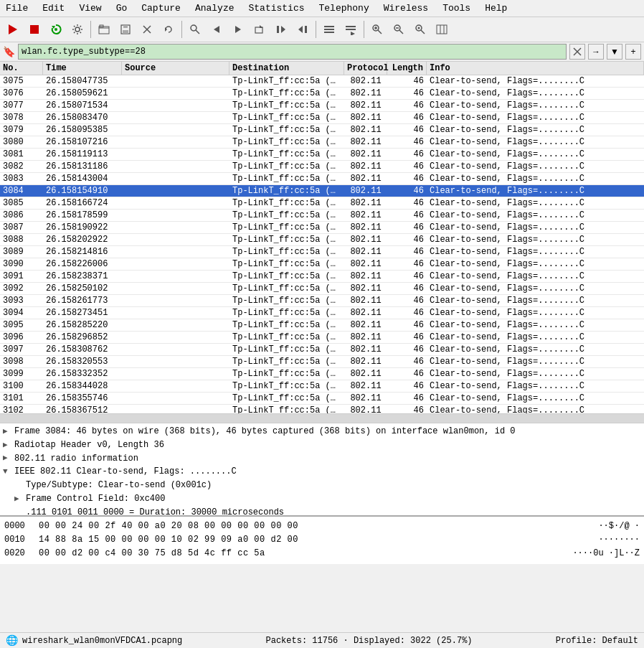 This screenshot has width=644, height=648. Describe the element at coordinates (322, 337) in the screenshot. I see `table-row: 3096 26.158296852 Tp-LinkT_ff:cc:5a (… 8…` at that location.